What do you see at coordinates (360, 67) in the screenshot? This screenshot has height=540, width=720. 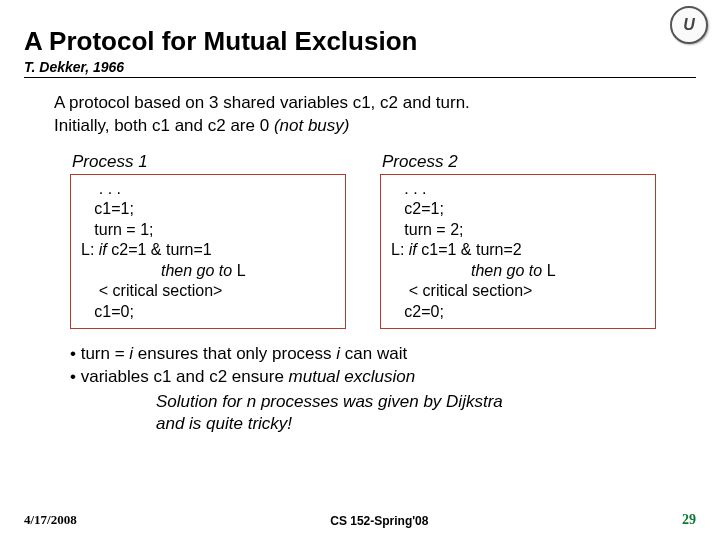 I see `page-subtitle: T. Dekker, 1966` at bounding box center [360, 67].